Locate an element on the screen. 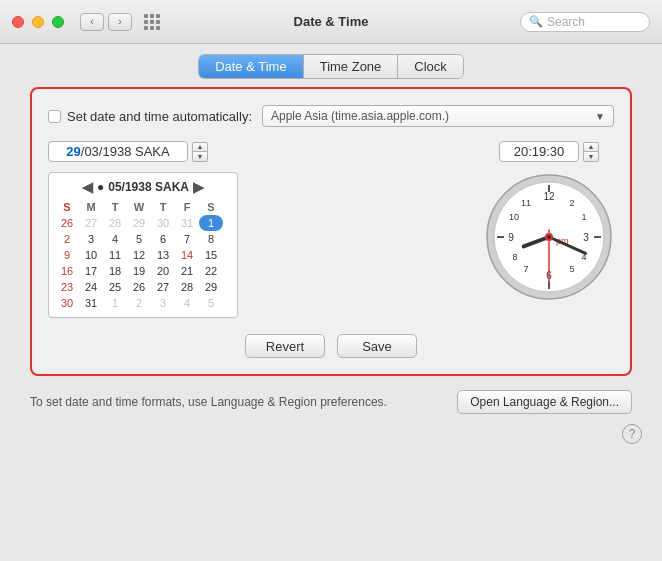  auto-checkbox is located at coordinates (54, 116).